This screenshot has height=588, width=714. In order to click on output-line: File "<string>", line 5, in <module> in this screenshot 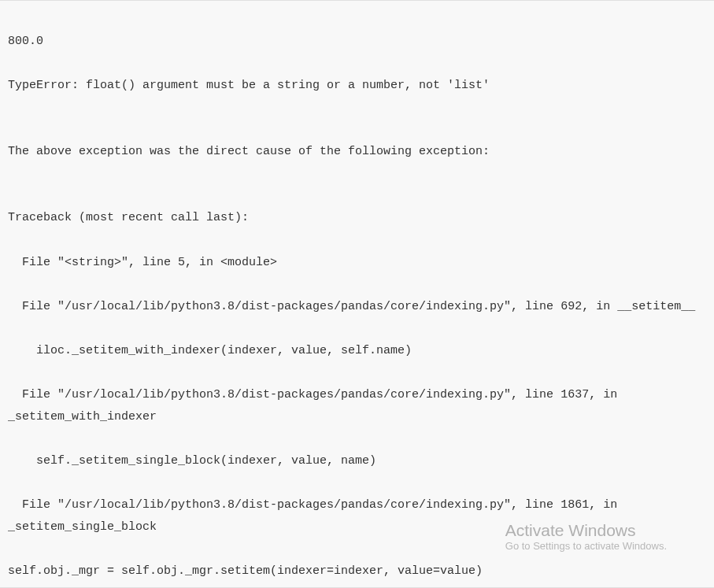, I will do `click(357, 263)`.